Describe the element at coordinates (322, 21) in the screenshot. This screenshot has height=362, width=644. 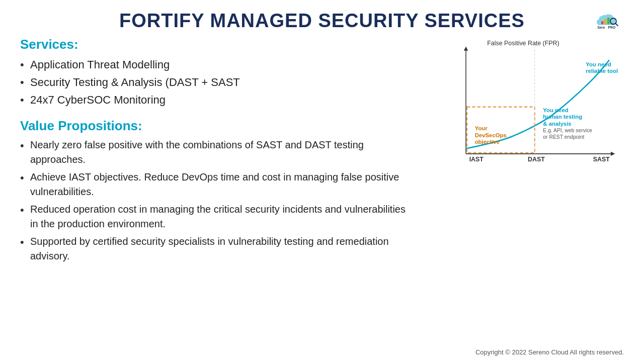
I see `page-title: FORTIFY MANAGED SECURITY SERVICES` at that location.